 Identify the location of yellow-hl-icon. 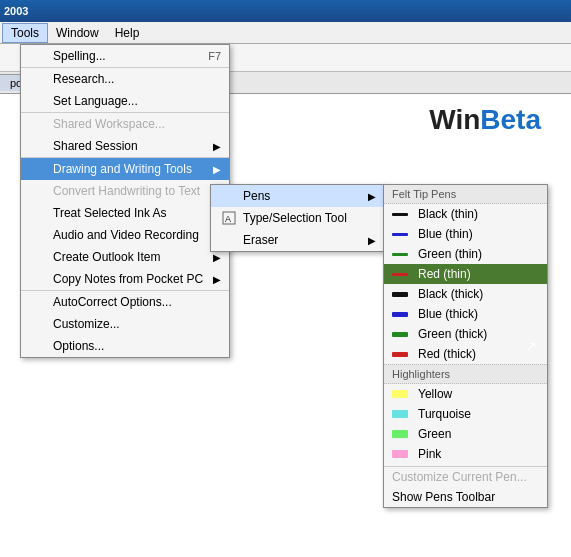
(402, 394).